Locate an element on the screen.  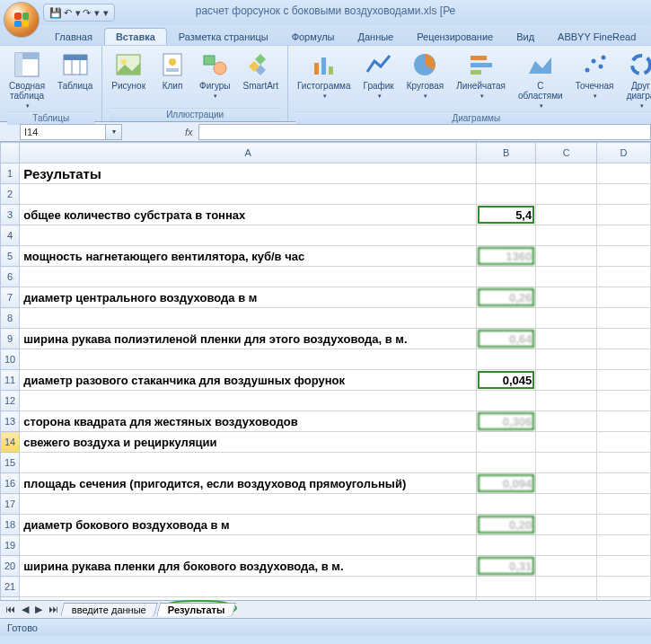
row-header: 3 is located at coordinates (11, 216).